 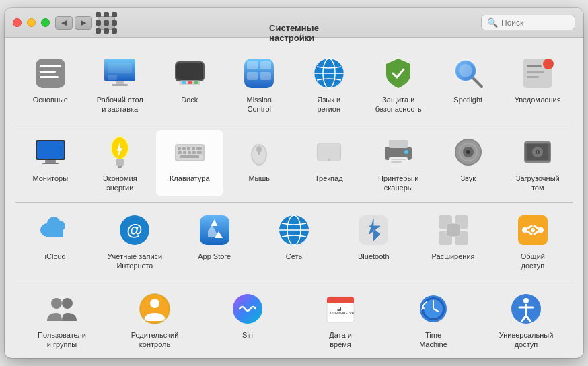 I want to click on icon-item-timemachine: TimeMachine, so click(x=433, y=320).